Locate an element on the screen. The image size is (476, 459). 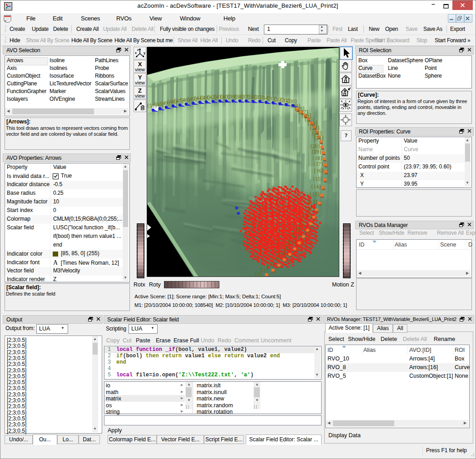
svg-text: {12} is located at coordinates (312, 202).